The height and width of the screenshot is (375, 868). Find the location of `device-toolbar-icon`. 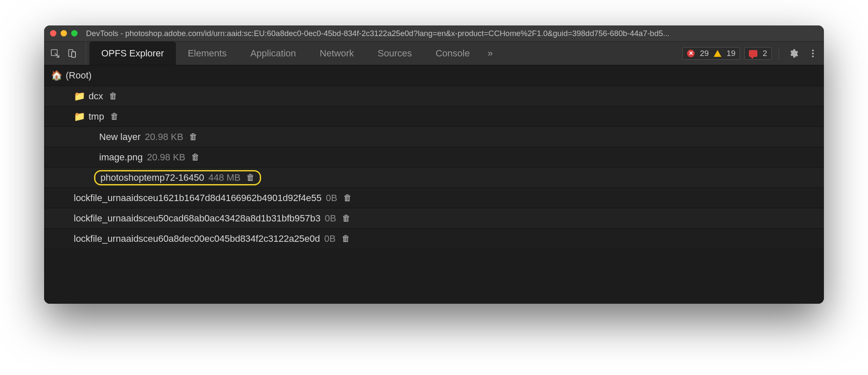

device-toolbar-icon is located at coordinates (72, 53).